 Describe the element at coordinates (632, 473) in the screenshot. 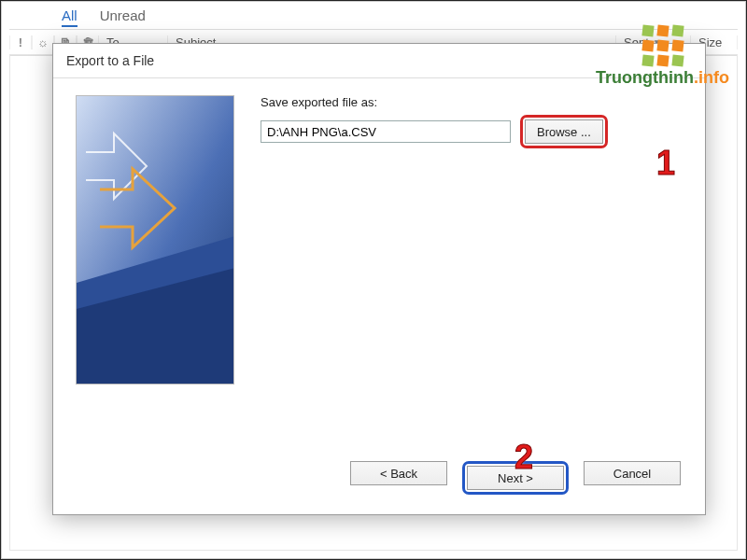

I see `cancel-button: Cancel` at that location.